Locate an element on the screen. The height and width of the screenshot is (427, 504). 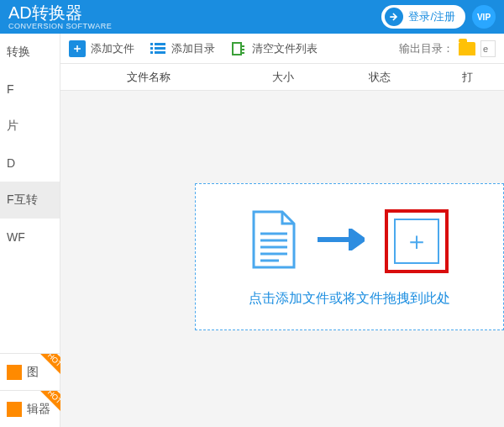
add-dir-button: 添加目录 is located at coordinates (182, 49).